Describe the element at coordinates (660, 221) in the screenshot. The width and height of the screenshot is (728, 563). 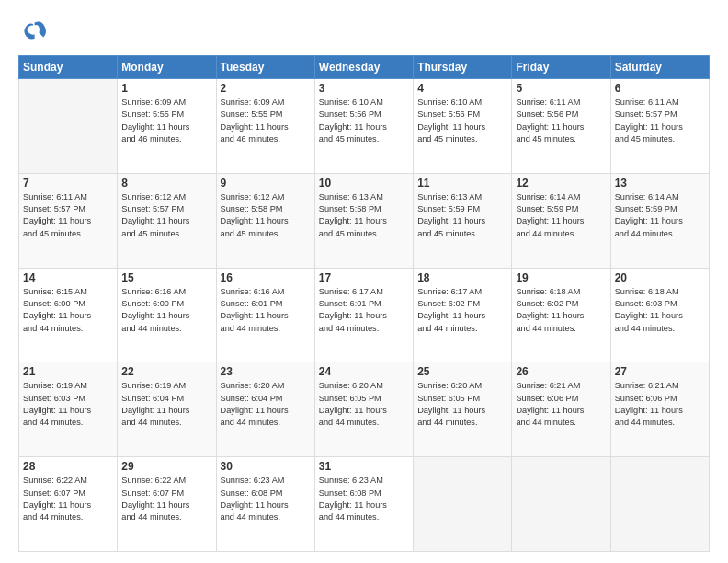
I see `calendar-cell: 13Sunrise: 6:14 AM Sunset: 5:59 PM Dayli…` at that location.